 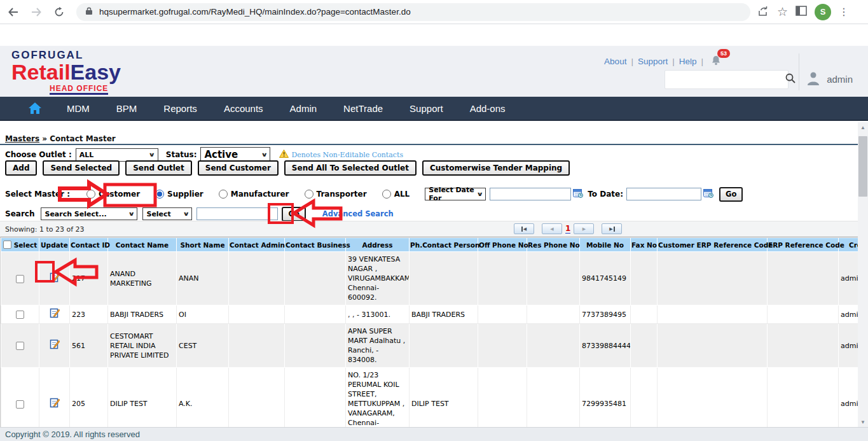 I want to click on footer: Copyright © 2019. All rights reserved, so click(x=434, y=434).